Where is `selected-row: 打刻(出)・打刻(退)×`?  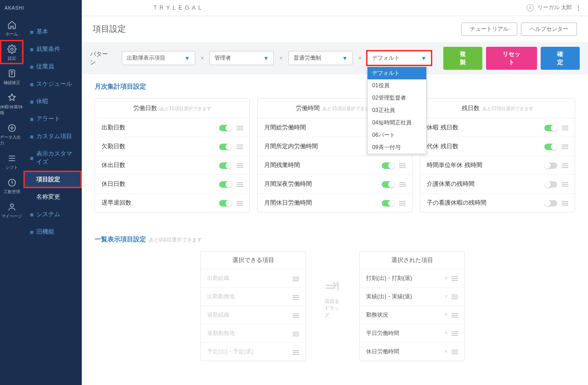
selected-row: 打刻(出)・打刻(退)× is located at coordinates (412, 279).